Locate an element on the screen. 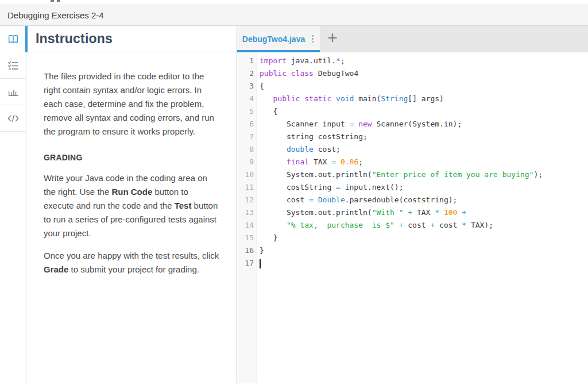 This screenshot has width=588, height=384. assignment-title: Debugging Exercises 2-4 is located at coordinates (56, 15).